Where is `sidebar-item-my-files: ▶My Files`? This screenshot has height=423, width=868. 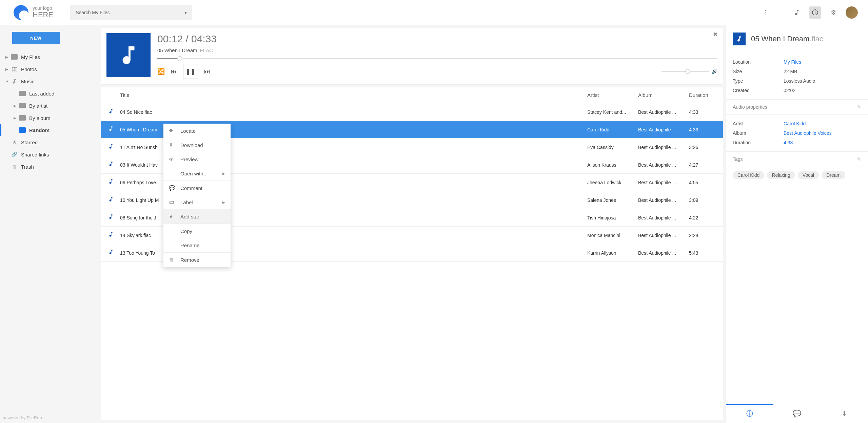 sidebar-item-my-files: ▶My Files is located at coordinates (49, 57).